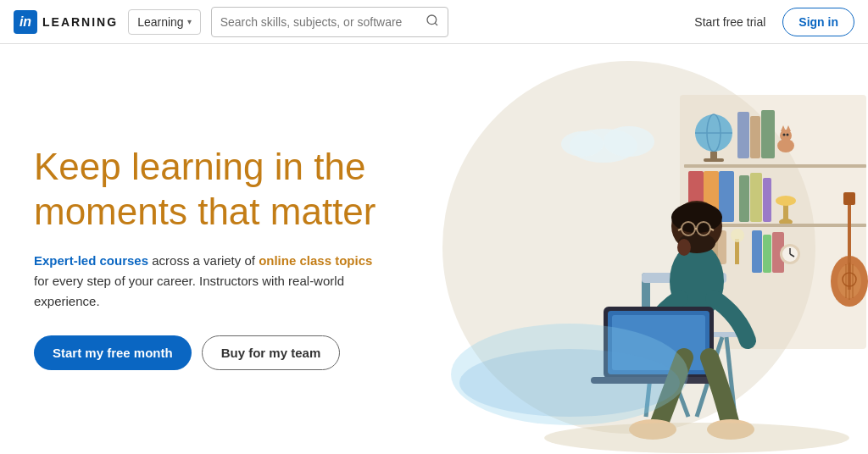 This screenshot has width=868, height=454. Describe the element at coordinates (212, 281) in the screenshot. I see `hero-subtitle: Expert-led courses across a variety of o…` at that location.